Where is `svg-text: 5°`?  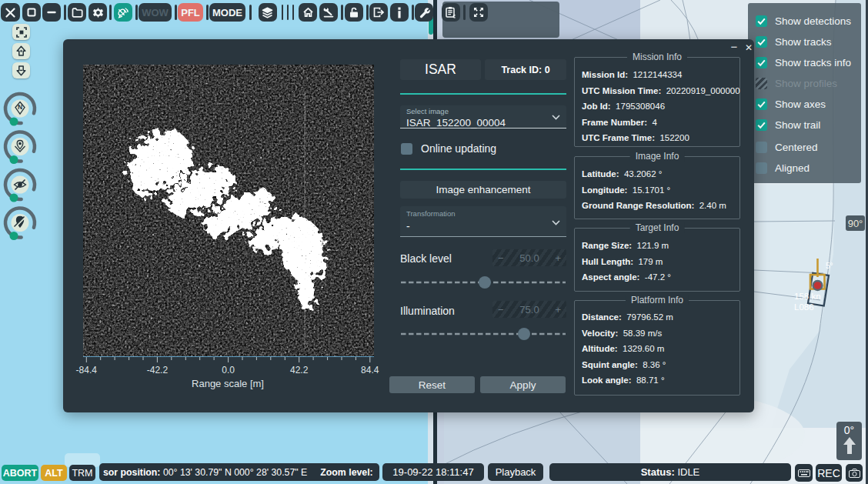 svg-text: 5° is located at coordinates (830, 266).